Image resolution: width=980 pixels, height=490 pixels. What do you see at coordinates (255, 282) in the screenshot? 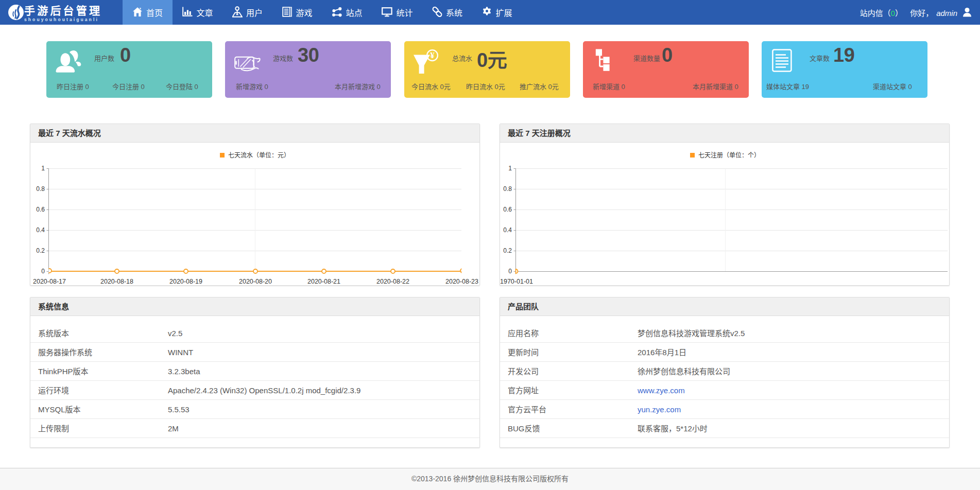
I see `svg-text: 2020-08-20` at bounding box center [255, 282].